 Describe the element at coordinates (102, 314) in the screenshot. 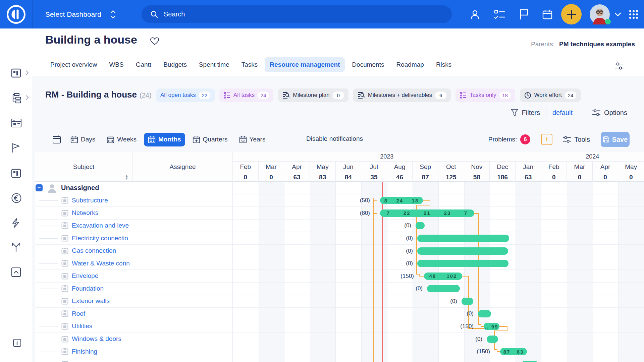

I see `task-link: Roof` at that location.